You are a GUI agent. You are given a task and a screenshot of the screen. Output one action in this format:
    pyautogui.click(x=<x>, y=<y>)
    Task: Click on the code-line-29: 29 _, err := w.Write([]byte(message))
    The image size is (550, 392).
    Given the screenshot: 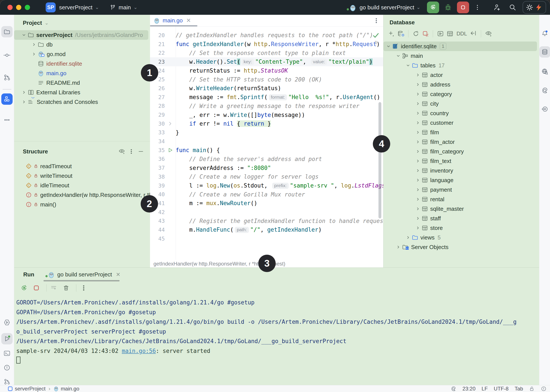 What is the action you would take?
    pyautogui.click(x=267, y=115)
    